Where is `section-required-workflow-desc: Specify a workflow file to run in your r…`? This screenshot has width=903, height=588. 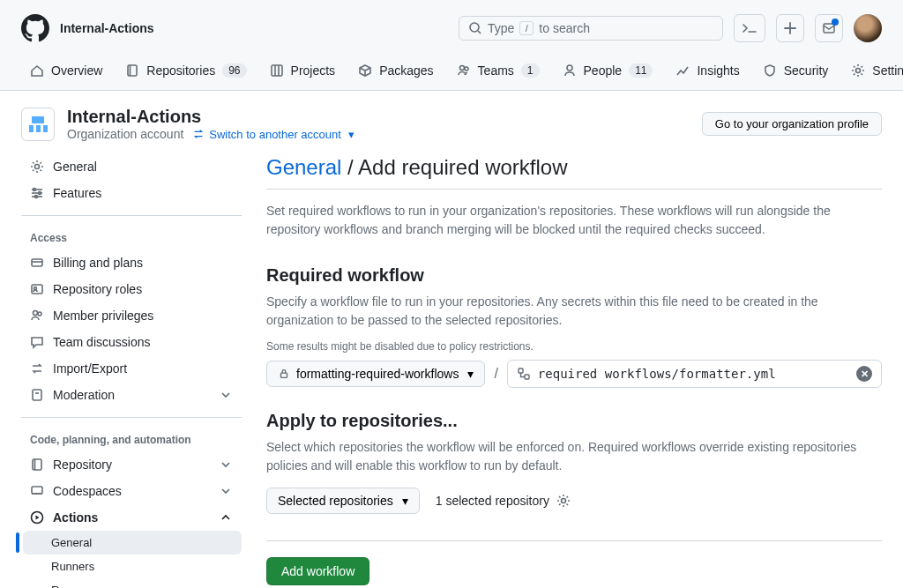
section-required-workflow-desc: Specify a workflow file to run in your r… is located at coordinates (574, 311).